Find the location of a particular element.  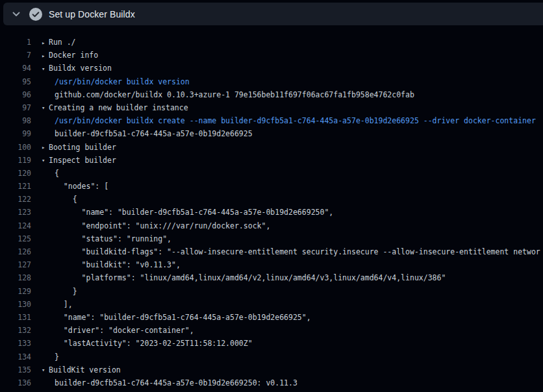

chevron-down-icon is located at coordinates (16, 14).